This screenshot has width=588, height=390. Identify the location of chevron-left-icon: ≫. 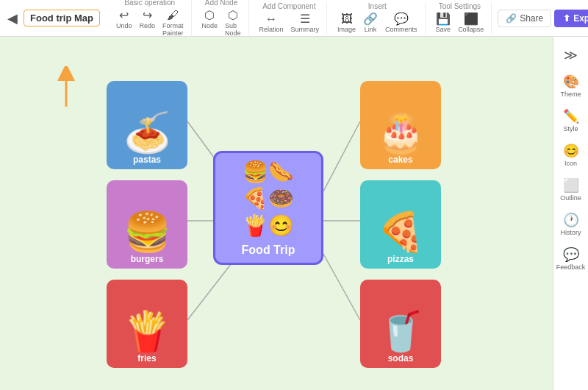
(570, 55).